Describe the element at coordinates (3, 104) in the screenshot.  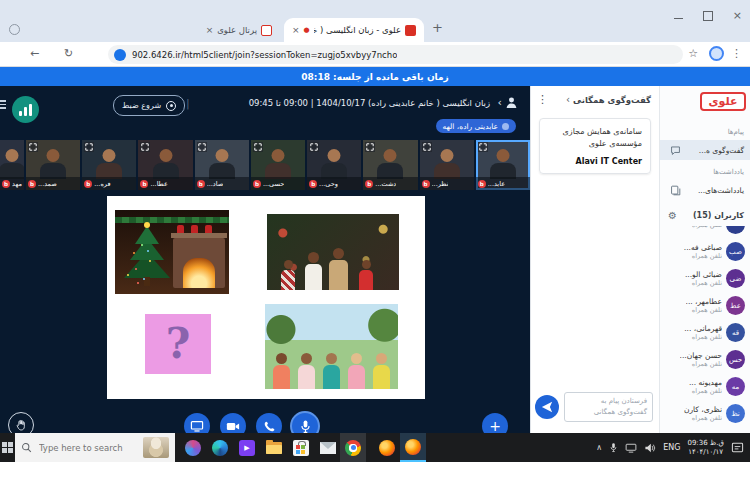
I see `menu-hamburger-icon` at that location.